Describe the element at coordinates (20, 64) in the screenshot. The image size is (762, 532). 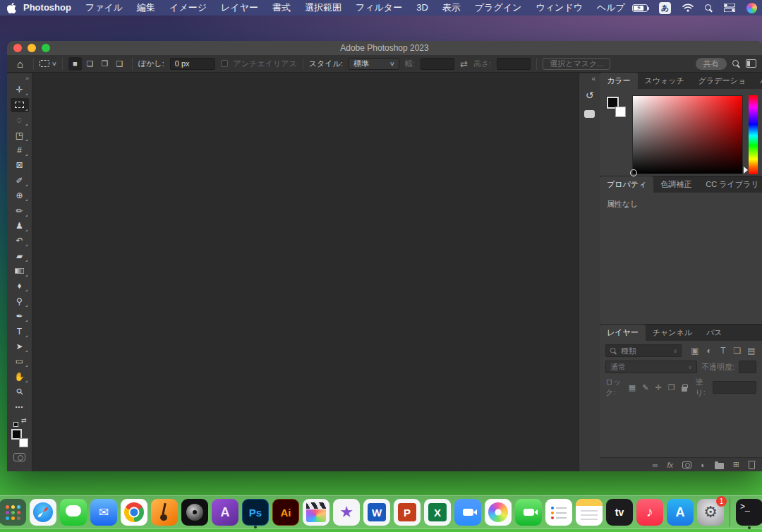
I see `home-icon: ⌂` at that location.